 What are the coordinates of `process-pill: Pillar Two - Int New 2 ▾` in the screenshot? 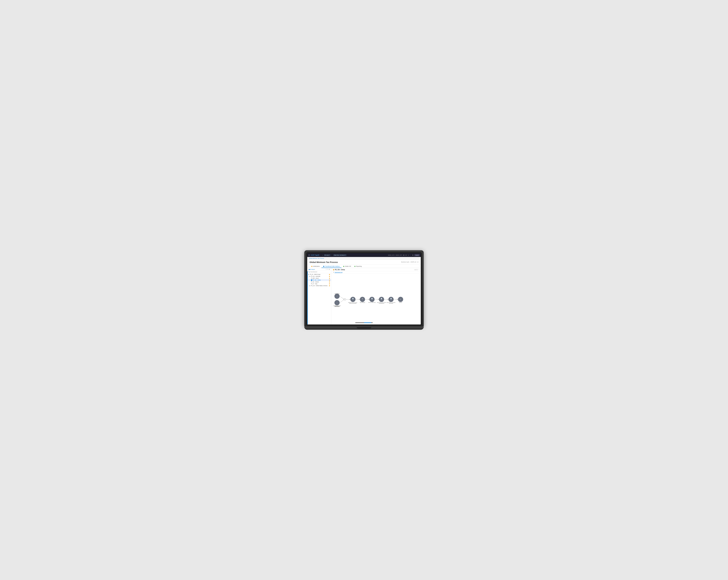 It's located at (340, 255).